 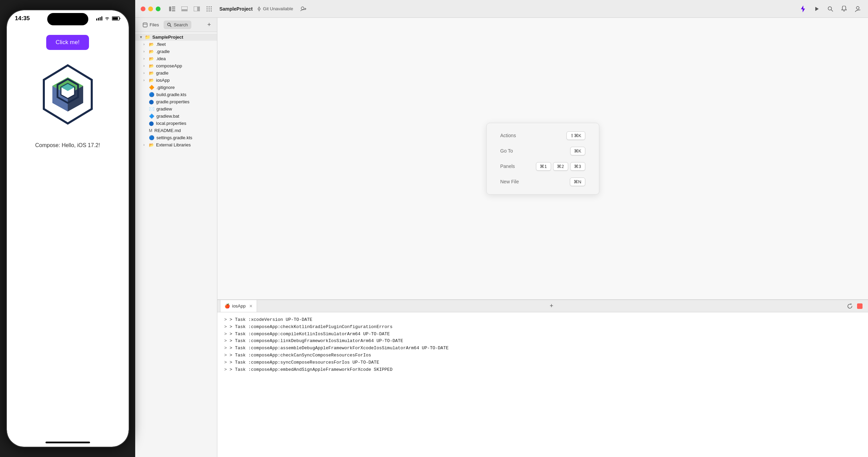 I want to click on composeapp-label: composeApp, so click(x=169, y=66).